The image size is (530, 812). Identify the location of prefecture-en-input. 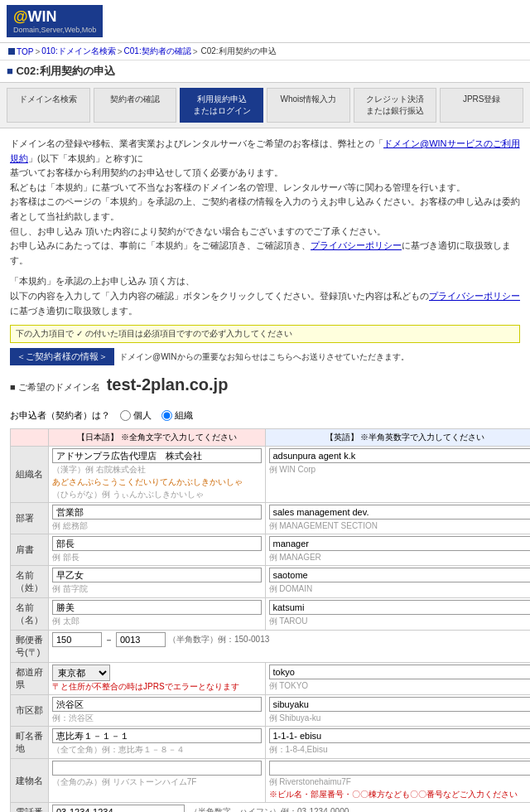
(400, 672).